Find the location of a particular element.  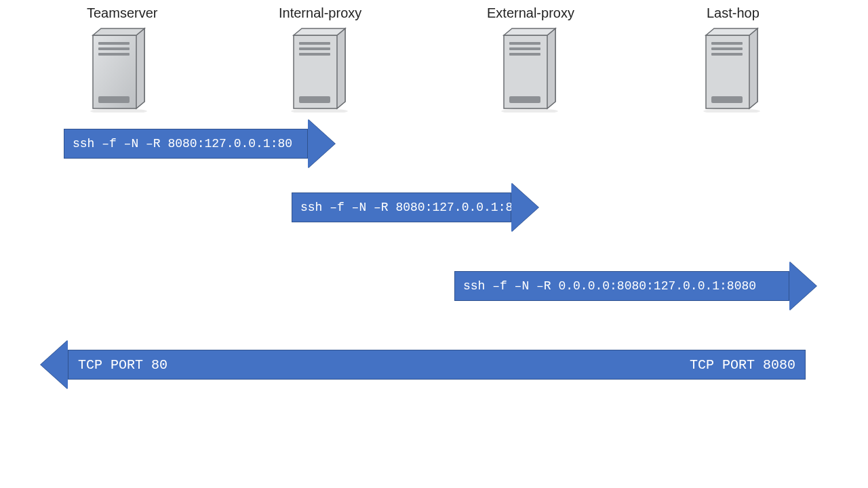

label-last-hop: Last-hop is located at coordinates (733, 14).